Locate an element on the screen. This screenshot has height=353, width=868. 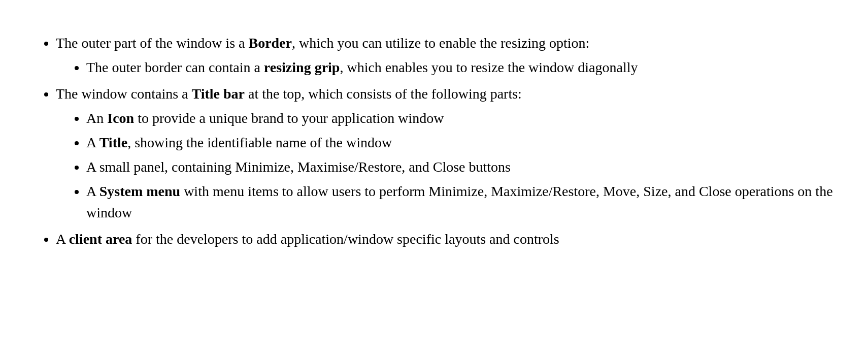
system-menu-text-before: A is located at coordinates (93, 191).